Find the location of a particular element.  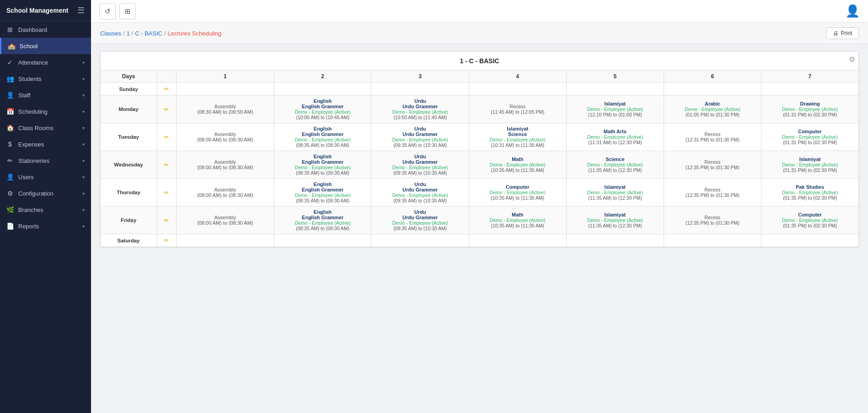

breadcrumb-sep-2: / is located at coordinates (132, 34).